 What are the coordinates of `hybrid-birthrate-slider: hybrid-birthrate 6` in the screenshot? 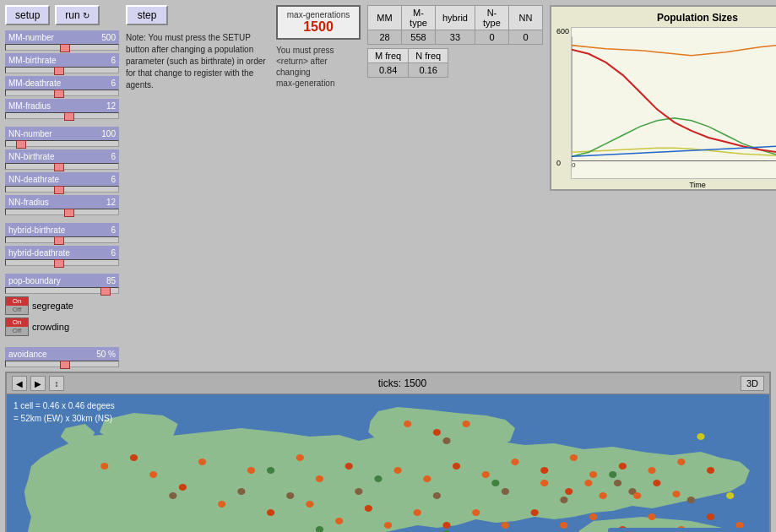 It's located at (62, 233).